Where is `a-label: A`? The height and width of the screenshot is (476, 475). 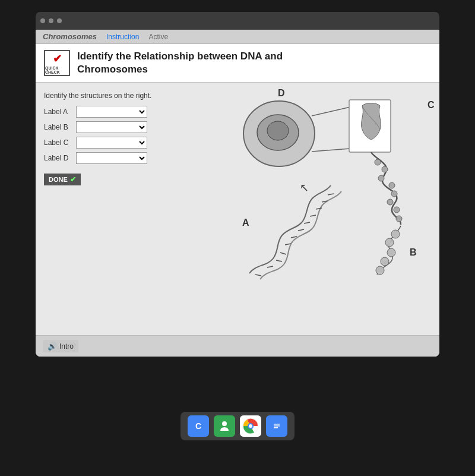
a-label: A is located at coordinates (246, 222).